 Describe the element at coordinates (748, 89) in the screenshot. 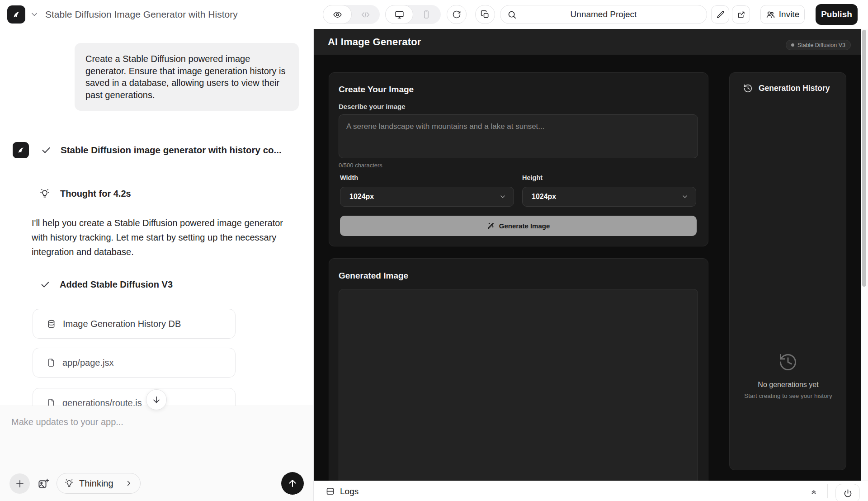

I see `history-clock-icon` at that location.